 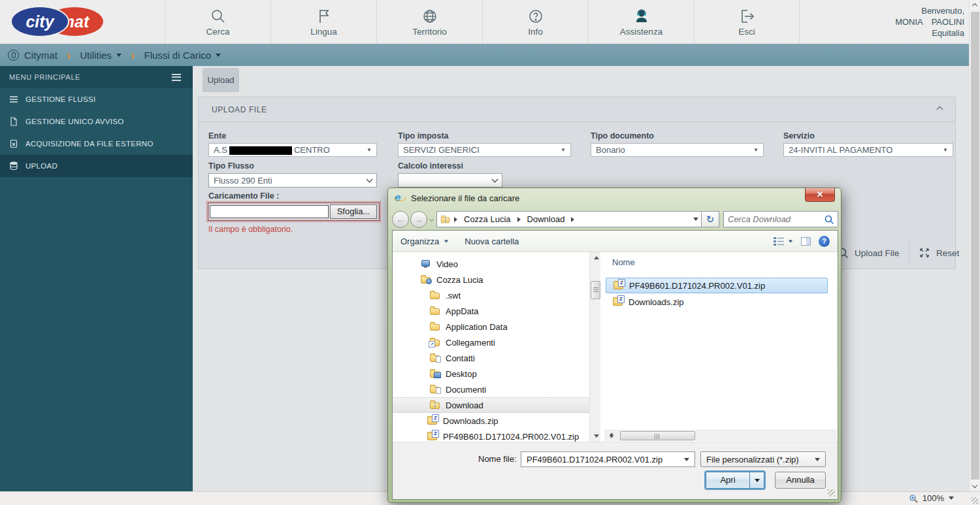 What do you see at coordinates (425, 241) in the screenshot?
I see `organizza-button: Organizza` at bounding box center [425, 241].